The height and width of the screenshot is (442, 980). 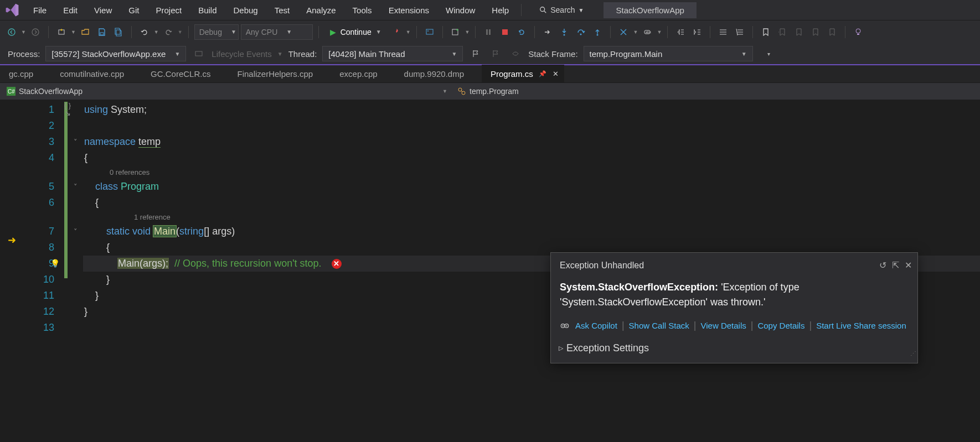 I want to click on redo-button, so click(x=168, y=32).